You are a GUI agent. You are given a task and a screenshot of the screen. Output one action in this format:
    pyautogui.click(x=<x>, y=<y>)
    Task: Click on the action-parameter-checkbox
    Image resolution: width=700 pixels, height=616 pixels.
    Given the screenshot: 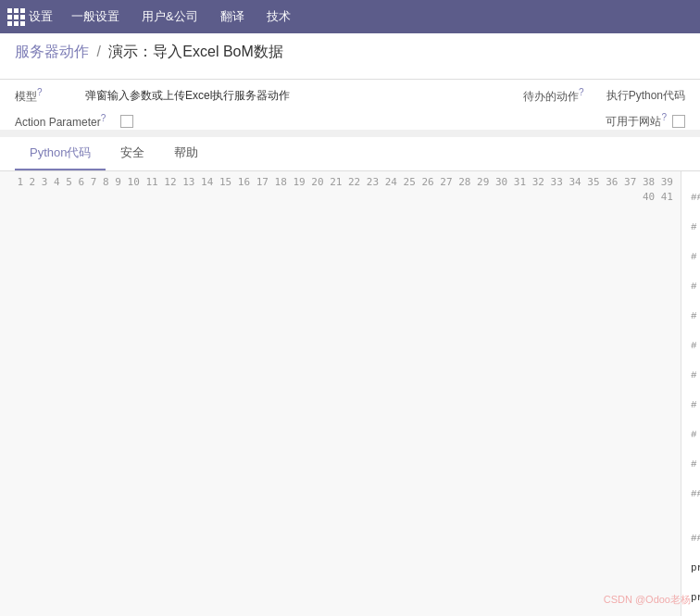 What is the action you would take?
    pyautogui.click(x=127, y=121)
    